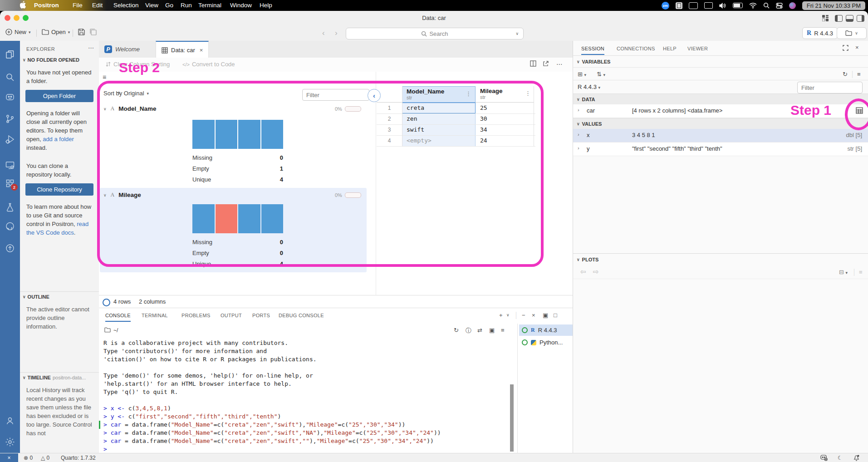 This screenshot has height=462, width=868. What do you see at coordinates (593, 62) in the screenshot?
I see `variables-section-header: ∨ VARIABLES` at bounding box center [593, 62].